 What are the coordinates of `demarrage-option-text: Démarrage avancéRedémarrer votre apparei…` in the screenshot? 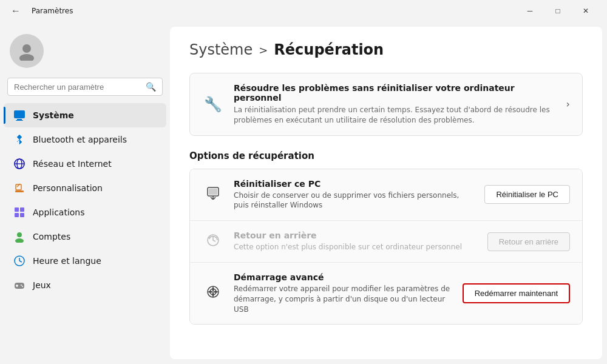 It's located at (344, 294).